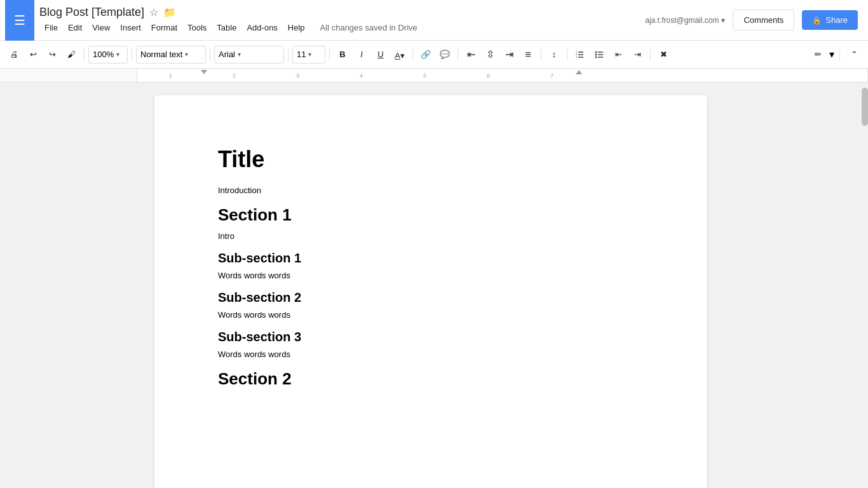  Describe the element at coordinates (685, 20) in the screenshot. I see `user-email: aja.t.frost@gmail.com ▾` at that location.